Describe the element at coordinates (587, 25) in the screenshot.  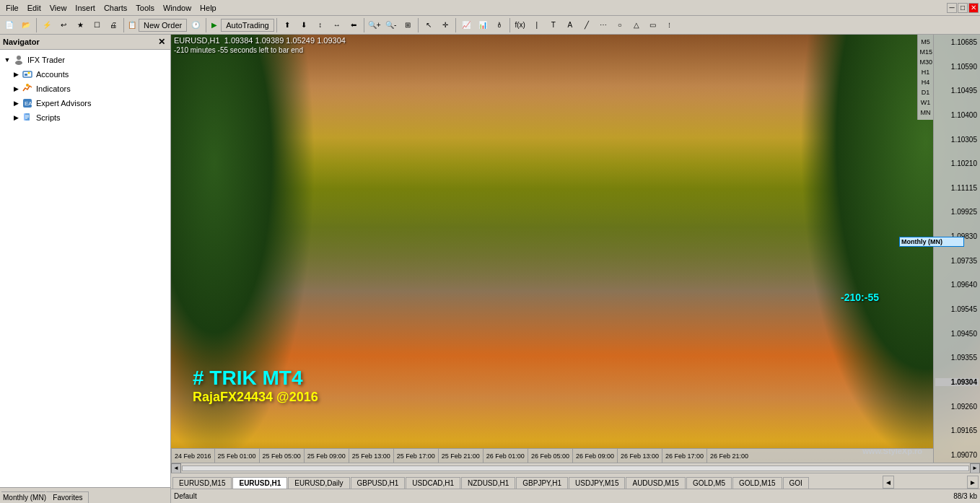
I see `toolbar-line: ╱` at that location.